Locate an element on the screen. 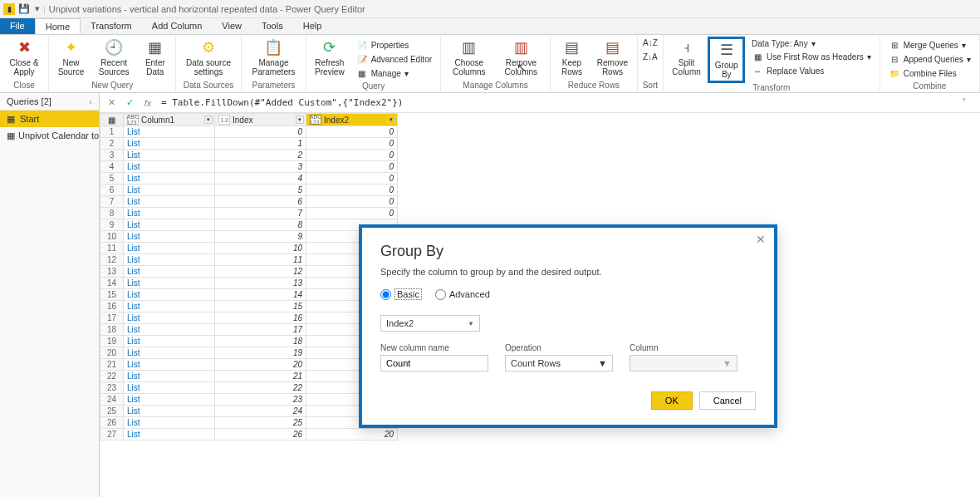  table-row: 11List10 is located at coordinates (249, 248).